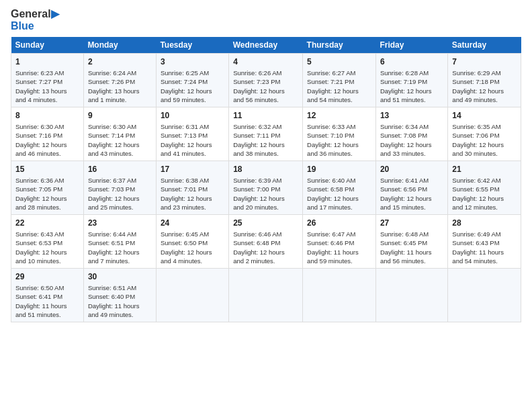 The image size is (532, 411). I want to click on day-number: 4, so click(266, 62).